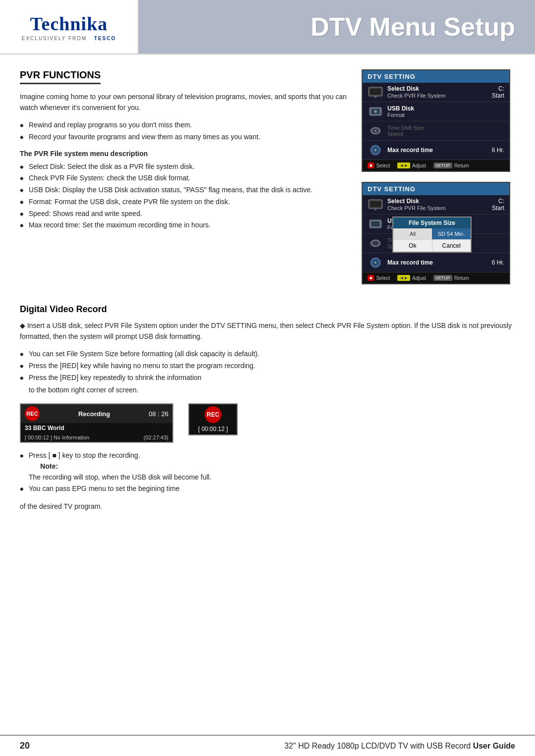 The height and width of the screenshot is (756, 535). What do you see at coordinates (268, 473) in the screenshot?
I see `dvr-stop-bullets: Press [ ■ ] key to stop the recording. N…` at bounding box center [268, 473].